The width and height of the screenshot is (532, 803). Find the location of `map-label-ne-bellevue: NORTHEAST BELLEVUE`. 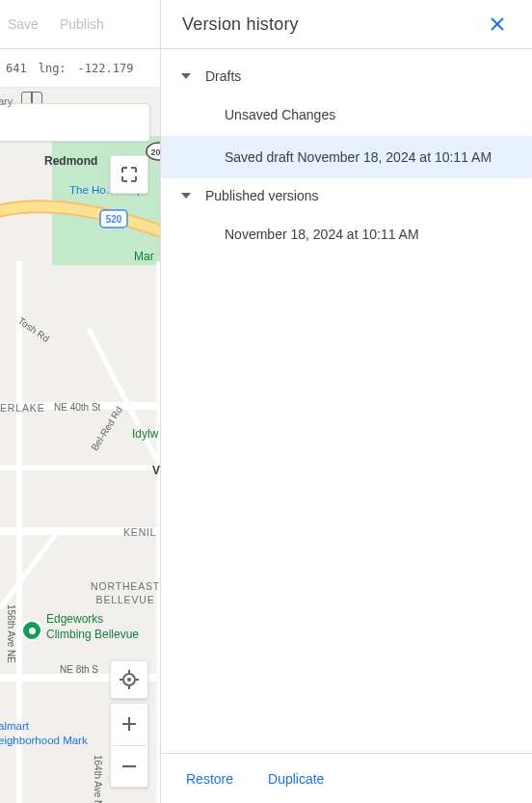

map-label-ne-bellevue: NORTHEAST BELLEVUE is located at coordinates (125, 593).